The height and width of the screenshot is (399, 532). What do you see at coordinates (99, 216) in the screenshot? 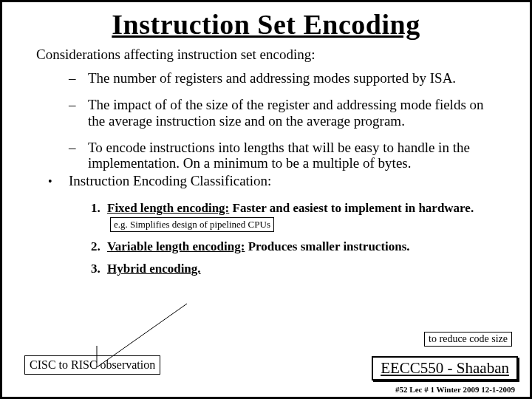
I see `number-marker: 1.` at bounding box center [99, 216].